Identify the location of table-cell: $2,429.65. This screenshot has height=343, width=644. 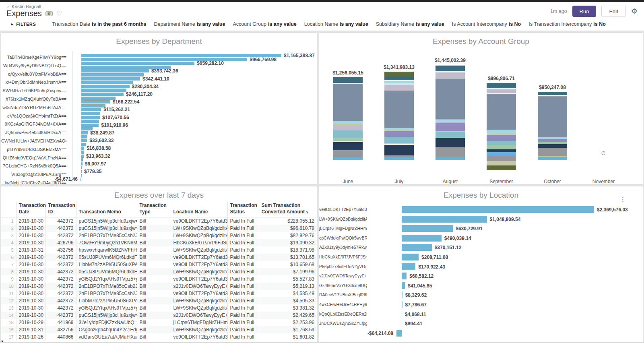
(288, 315).